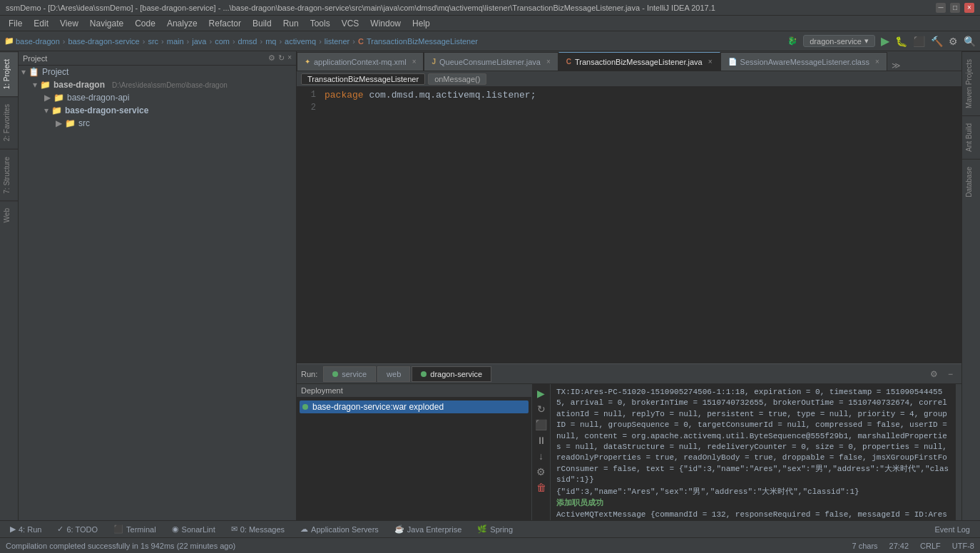 This screenshot has height=553, width=980. Describe the element at coordinates (971, 182) in the screenshot. I see `vtab-database: Database` at that location.